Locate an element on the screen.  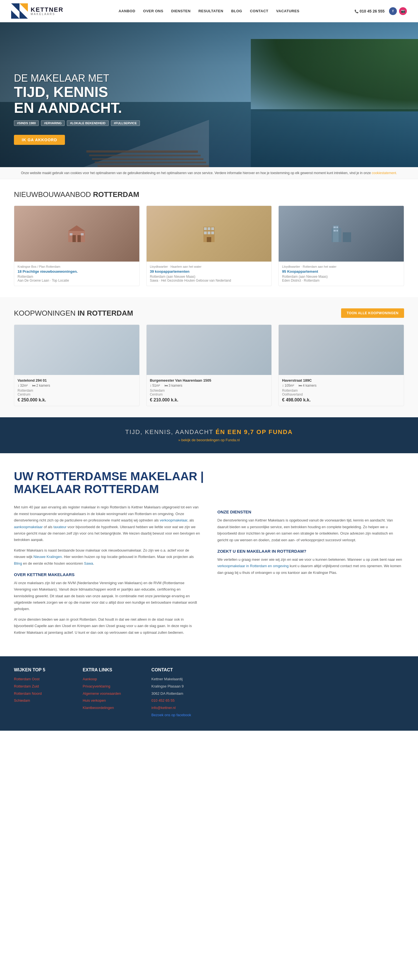
koop-size-2: ↕ 51m² is located at coordinates (155, 386).